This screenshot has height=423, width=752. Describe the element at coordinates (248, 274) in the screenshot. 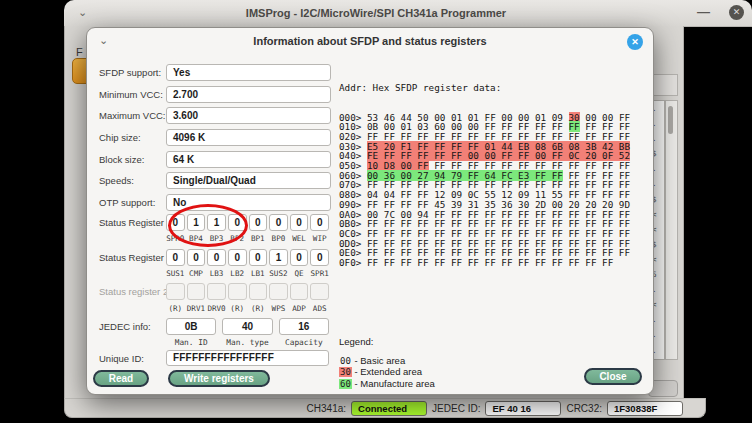

I see `status-register-1-bit-names: SUS1CMPLB3LB2LB1SUS2QESPR1` at that location.